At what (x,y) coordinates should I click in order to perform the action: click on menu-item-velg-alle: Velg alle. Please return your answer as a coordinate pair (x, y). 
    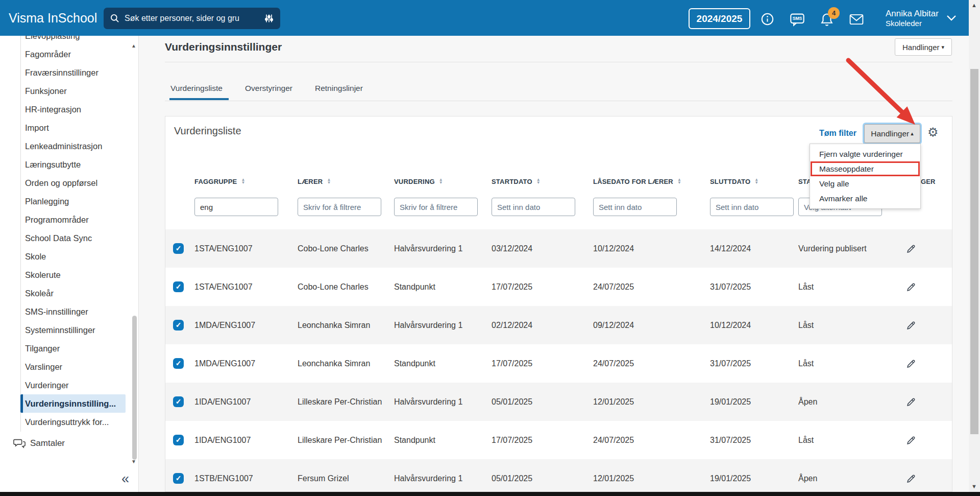
    Looking at the image, I should click on (865, 184).